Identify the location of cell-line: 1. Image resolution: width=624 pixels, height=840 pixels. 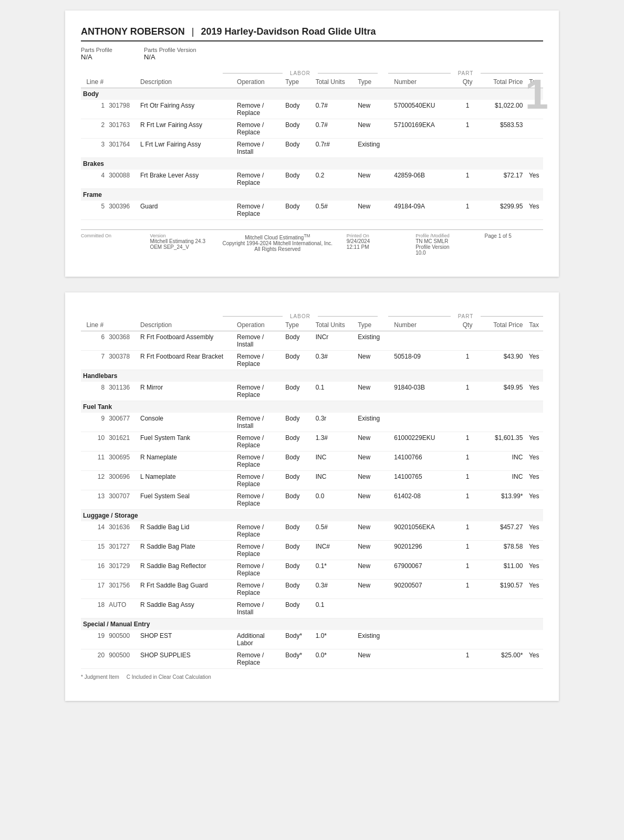
(93, 109).